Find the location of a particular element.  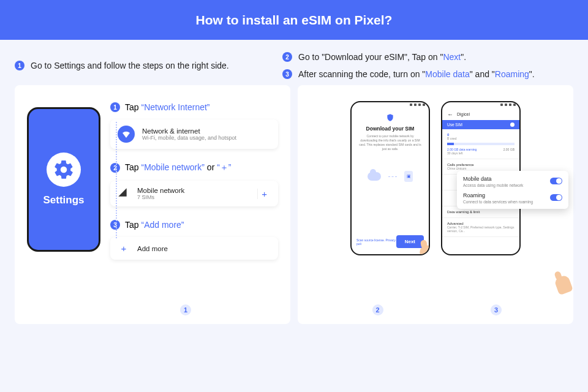

mobile-plus-button: + is located at coordinates (264, 194).